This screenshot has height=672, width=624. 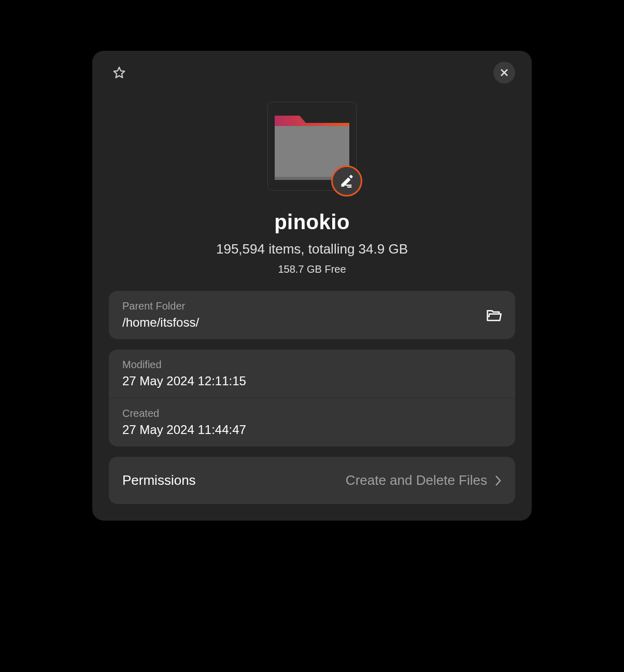 What do you see at coordinates (161, 323) in the screenshot?
I see `parent-folder-path: /home/itsfoss/` at bounding box center [161, 323].